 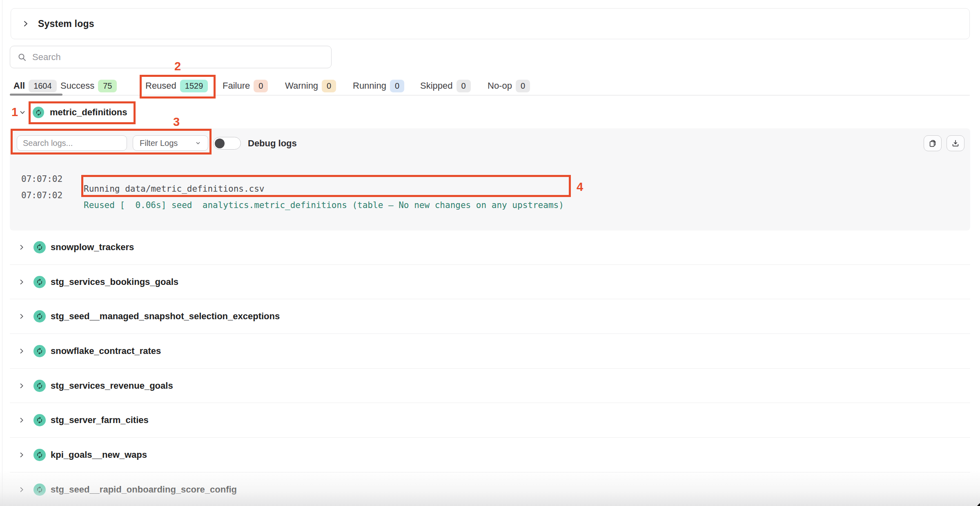 What do you see at coordinates (324, 205) in the screenshot?
I see `log-message: Reused [ 0.06s] seed analytics.metric_de…` at bounding box center [324, 205].